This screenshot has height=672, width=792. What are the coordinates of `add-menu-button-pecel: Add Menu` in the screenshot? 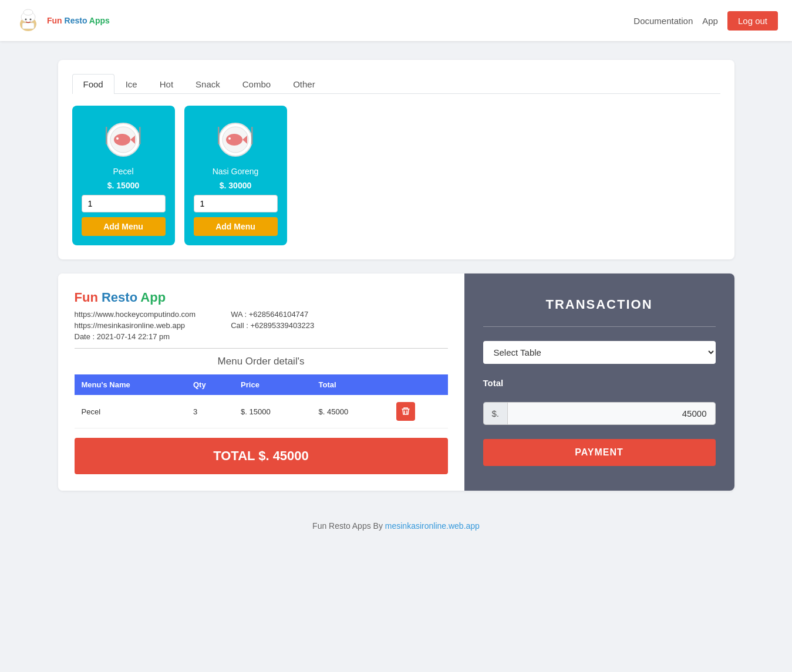 It's located at (123, 227).